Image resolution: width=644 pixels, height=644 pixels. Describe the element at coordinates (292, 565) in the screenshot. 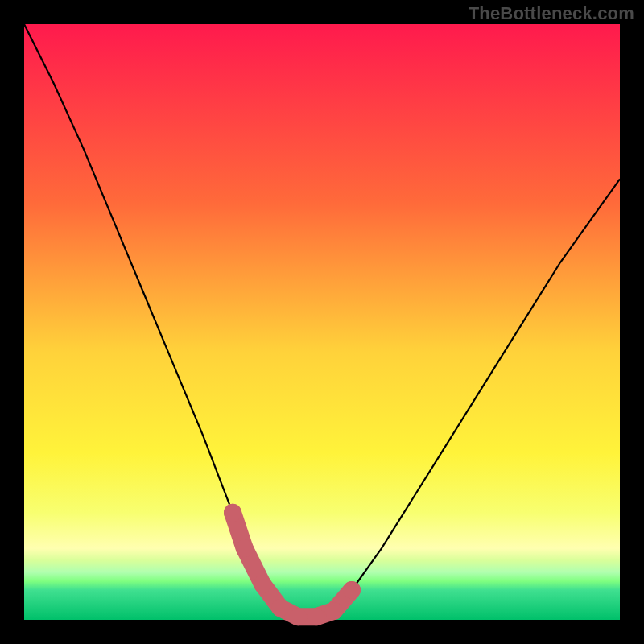

I see `trough-band` at that location.